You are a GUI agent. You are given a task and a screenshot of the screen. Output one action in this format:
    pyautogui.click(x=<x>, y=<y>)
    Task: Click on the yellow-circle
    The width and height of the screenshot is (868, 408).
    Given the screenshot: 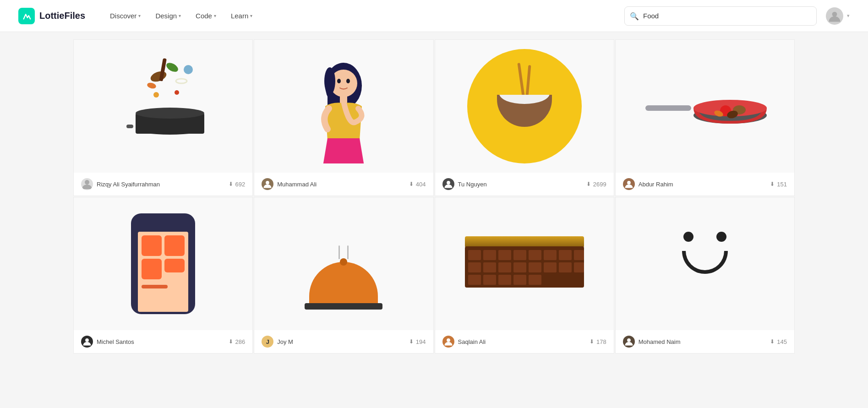 What is the action you would take?
    pyautogui.click(x=524, y=106)
    